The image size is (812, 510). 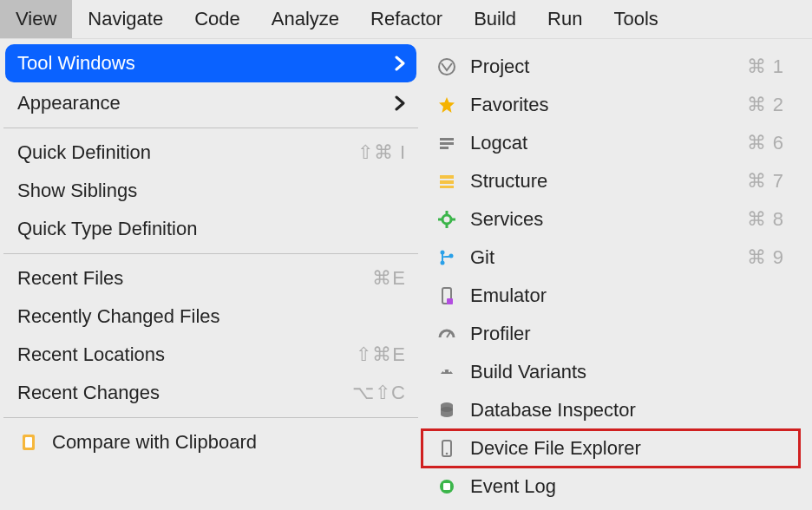 What do you see at coordinates (609, 258) in the screenshot?
I see `menu-item-label: Git` at bounding box center [609, 258].